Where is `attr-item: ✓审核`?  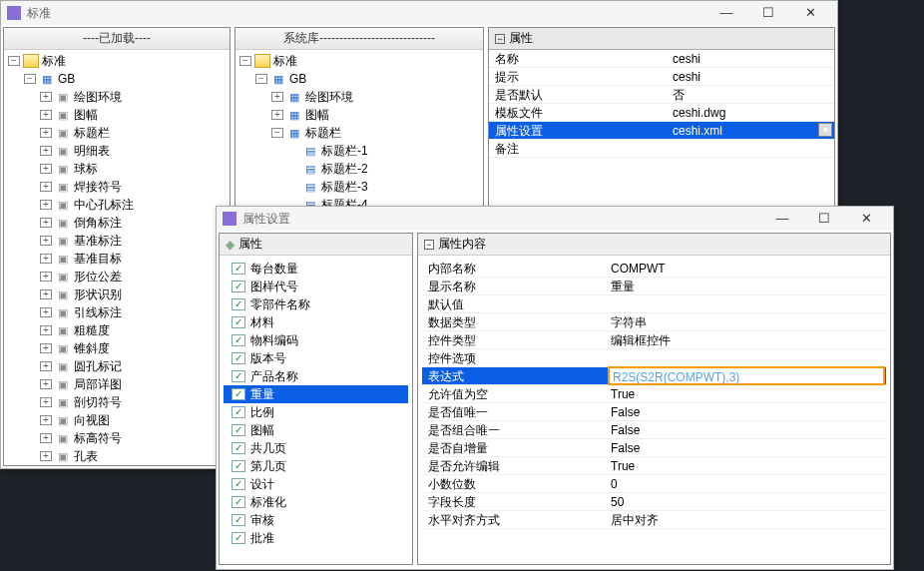 attr-item: ✓审核 is located at coordinates (315, 520).